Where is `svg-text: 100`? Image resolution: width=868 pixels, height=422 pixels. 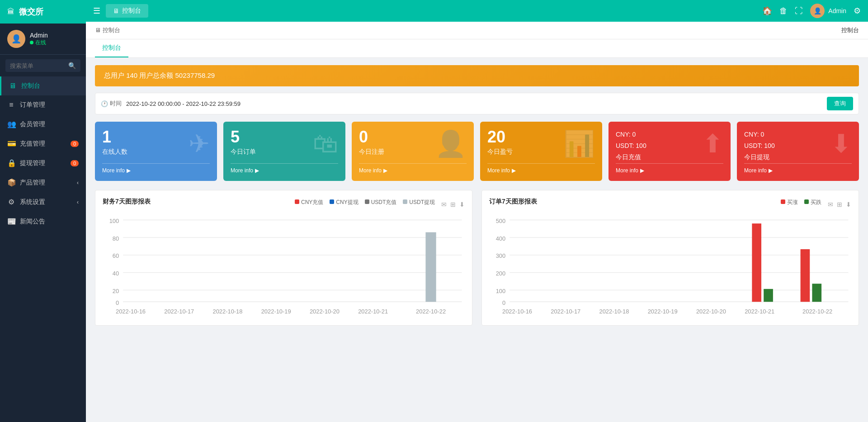 svg-text: 100 is located at coordinates (501, 290).